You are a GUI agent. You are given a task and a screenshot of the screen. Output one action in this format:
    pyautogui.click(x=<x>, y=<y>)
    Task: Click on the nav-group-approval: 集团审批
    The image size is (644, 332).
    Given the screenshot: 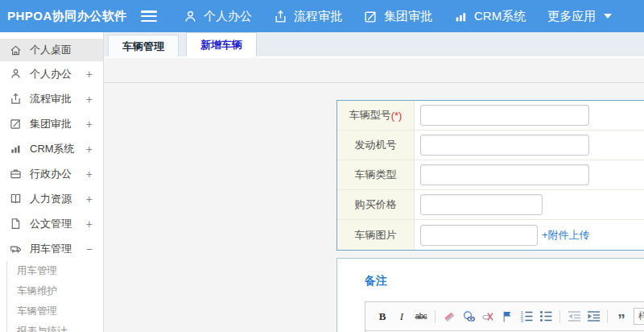 What is the action you would take?
    pyautogui.click(x=398, y=16)
    